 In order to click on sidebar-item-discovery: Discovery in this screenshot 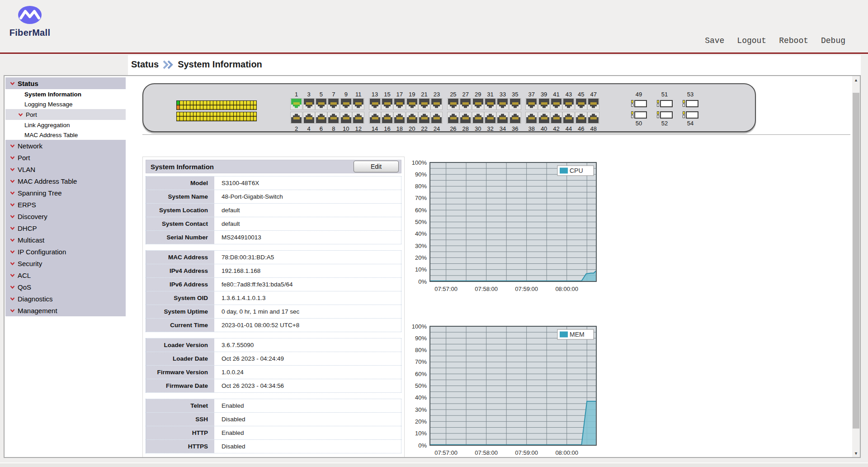, I will do `click(66, 216)`.